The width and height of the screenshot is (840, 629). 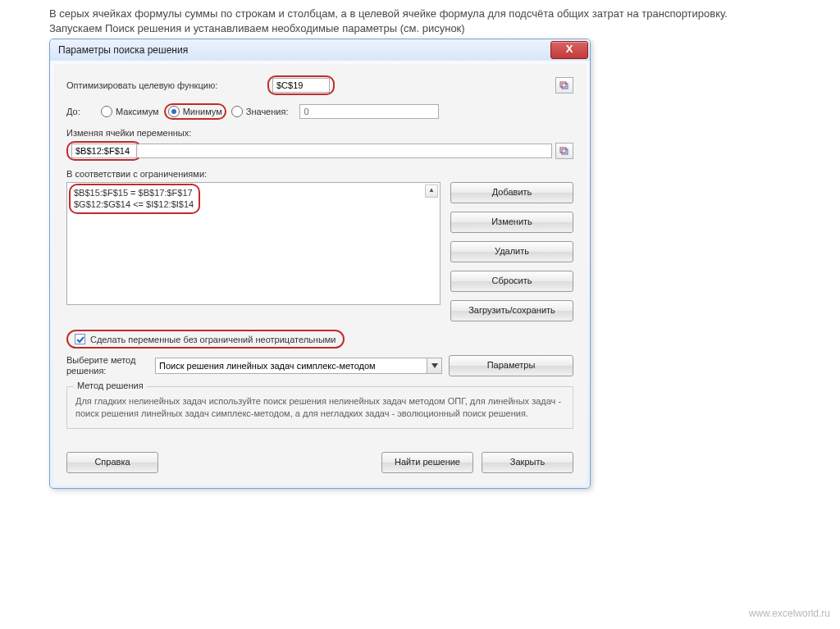 What do you see at coordinates (304, 50) in the screenshot?
I see `dialog-title: Параметры поиска решения` at bounding box center [304, 50].